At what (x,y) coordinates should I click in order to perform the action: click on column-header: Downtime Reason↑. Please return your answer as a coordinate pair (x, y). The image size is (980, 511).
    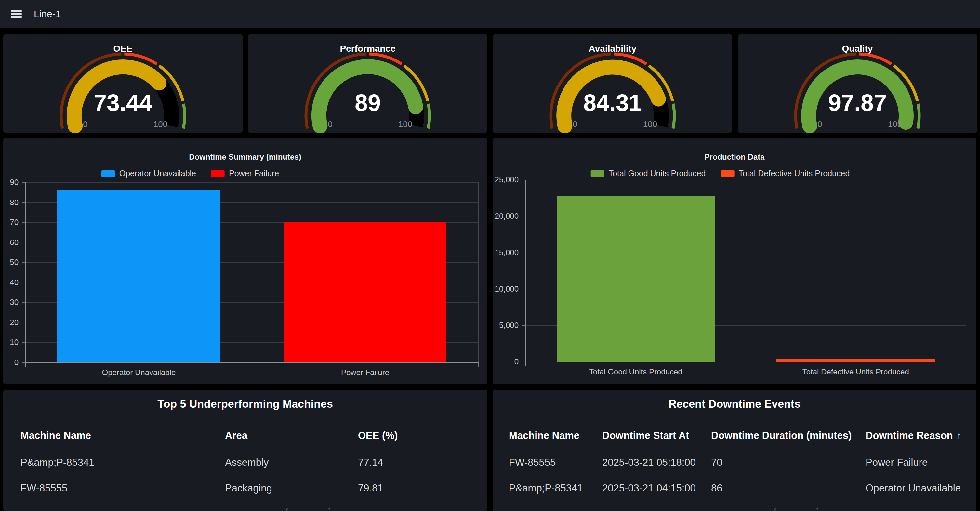
    Looking at the image, I should click on (913, 436).